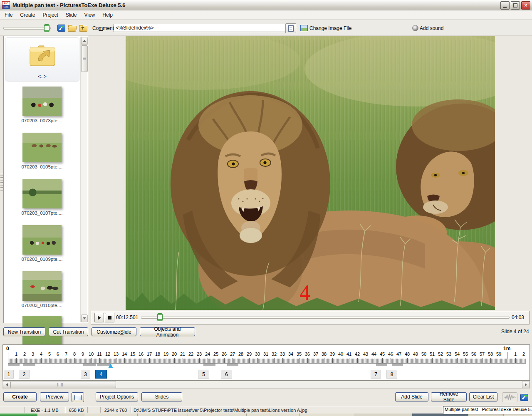 This screenshot has height=416, width=532. Describe the element at coordinates (305, 293) in the screenshot. I see `slide-number-overlay: 4` at that location.